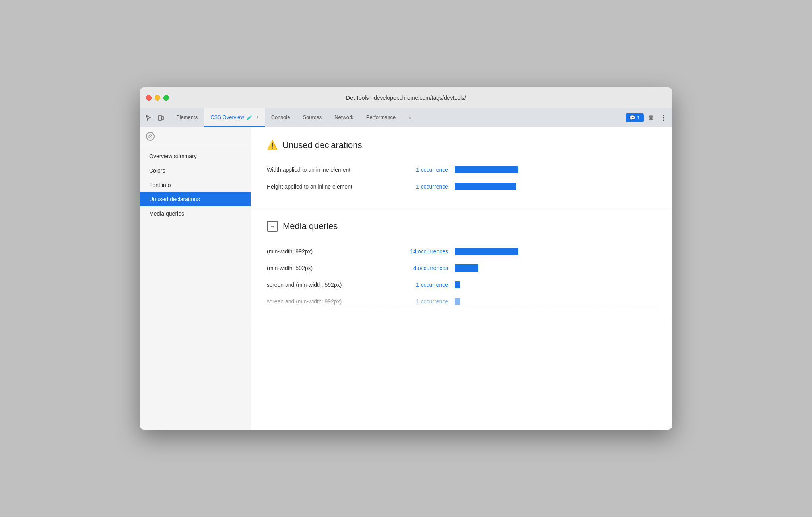  What do you see at coordinates (344, 117) in the screenshot?
I see `tab-network-label: Network` at bounding box center [344, 117].